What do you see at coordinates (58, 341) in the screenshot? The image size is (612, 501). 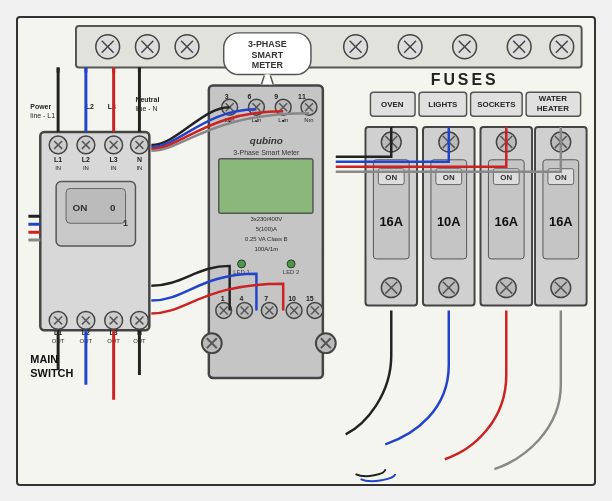 I see `svg-text: OUT` at bounding box center [58, 341].